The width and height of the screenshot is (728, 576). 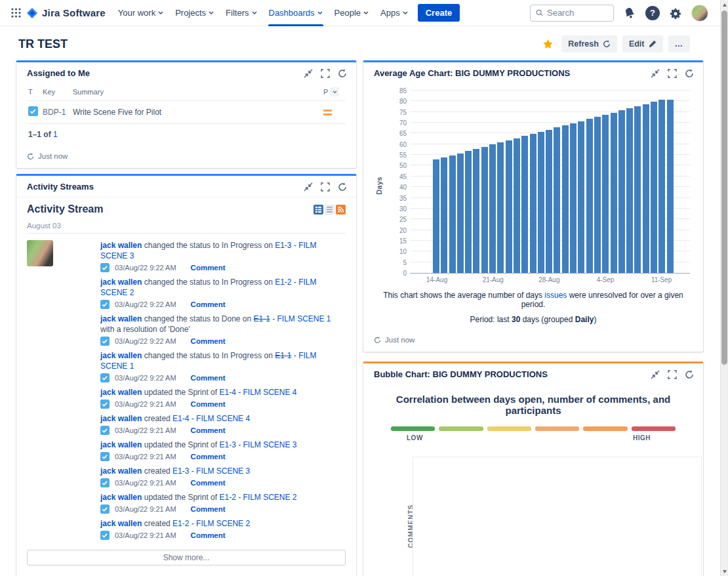 What do you see at coordinates (186, 558) in the screenshot?
I see `show-more-button: Show more...` at bounding box center [186, 558].